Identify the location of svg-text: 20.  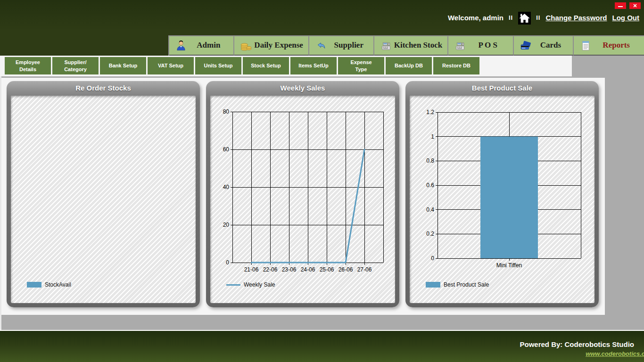
(226, 225).